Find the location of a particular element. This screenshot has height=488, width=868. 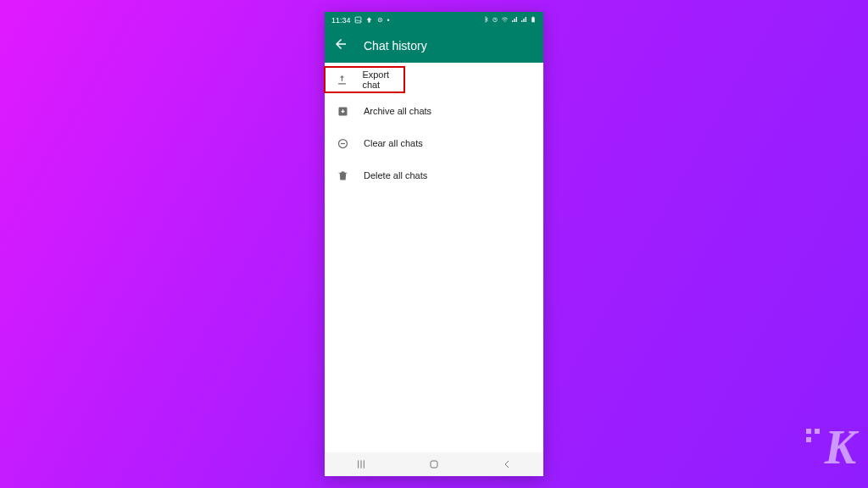

archive-icon is located at coordinates (342, 111).